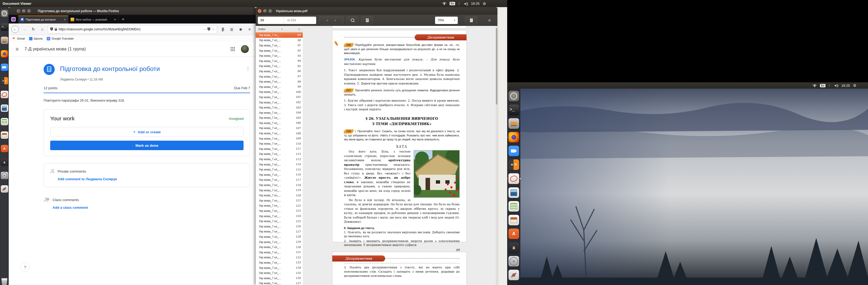  Describe the element at coordinates (13, 20) in the screenshot. I see `extension-icon` at that location.